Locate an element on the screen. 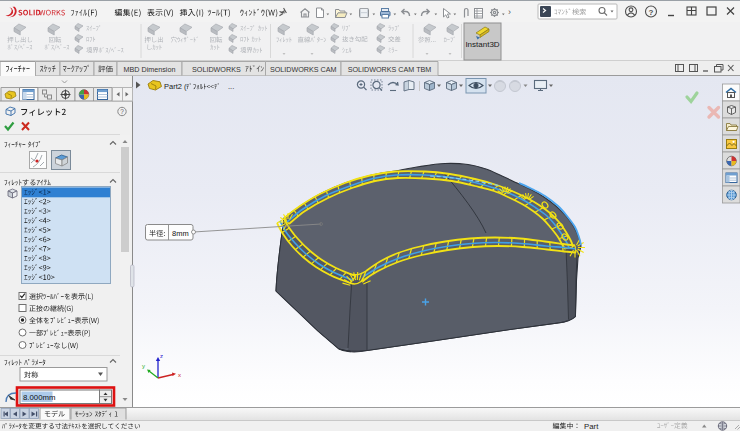 The width and height of the screenshot is (740, 431). svg-text: Part is located at coordinates (592, 426).